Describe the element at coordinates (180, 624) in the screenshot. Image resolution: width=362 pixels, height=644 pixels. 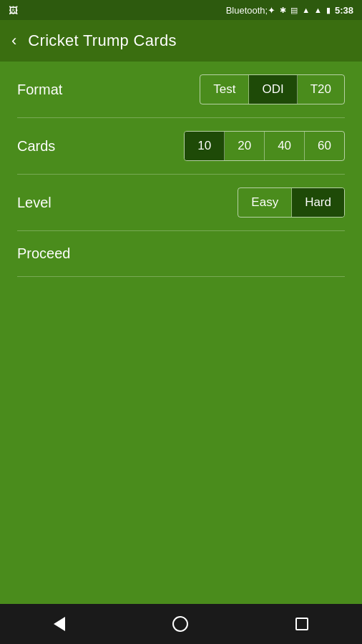
I see `nav-home-icon` at that location.